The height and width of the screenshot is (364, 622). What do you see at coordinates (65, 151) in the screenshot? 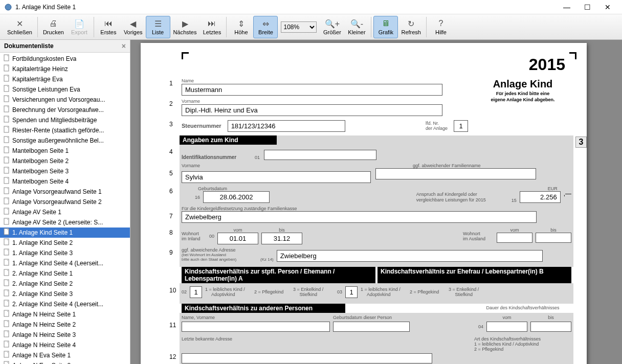
I see `sidebar-item: Mantelbogen Seite 1` at bounding box center [65, 151].